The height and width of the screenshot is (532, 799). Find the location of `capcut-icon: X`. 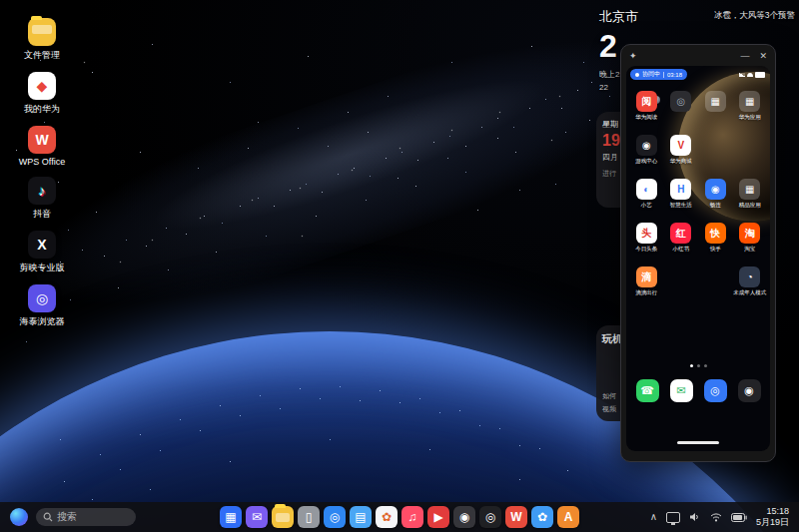

capcut-icon: X is located at coordinates (42, 245).